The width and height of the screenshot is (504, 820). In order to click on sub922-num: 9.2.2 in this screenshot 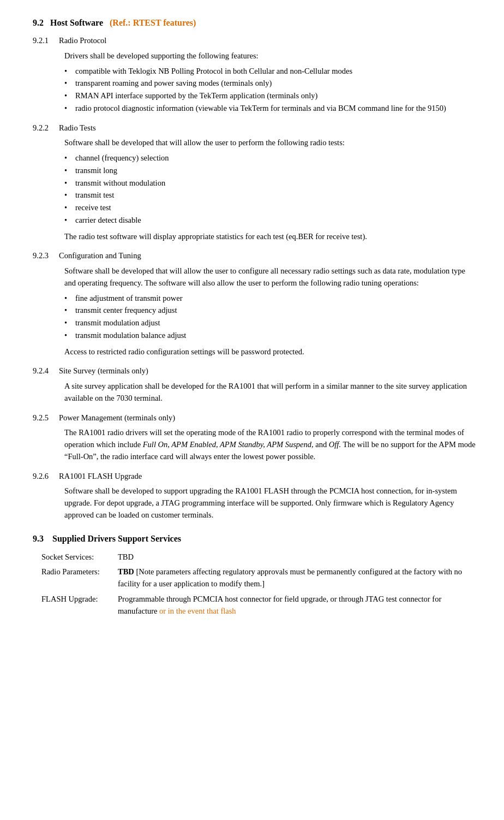, I will do `click(43, 128)`.